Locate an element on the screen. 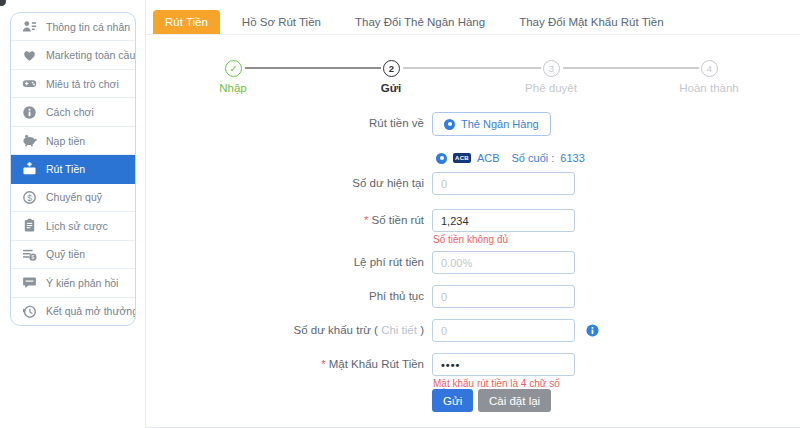 Image resolution: width=800 pixels, height=428 pixels. password-hint-text: Mật khẩu rút tiền là 4 chữ số is located at coordinates (496, 384).